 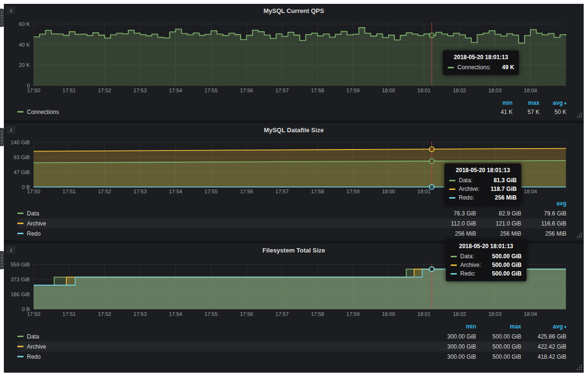 I want to click on tooltip-series-row: Data:500.00 GiB, so click(x=486, y=256).